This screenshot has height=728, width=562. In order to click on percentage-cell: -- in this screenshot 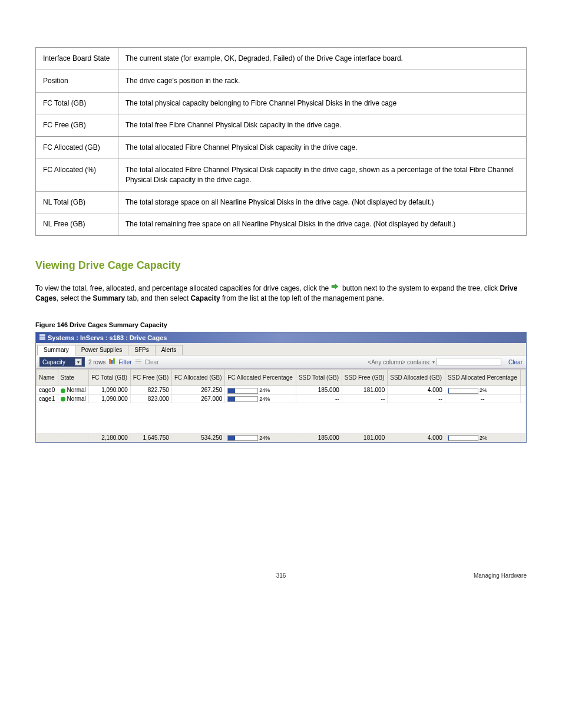, I will do `click(482, 398)`.